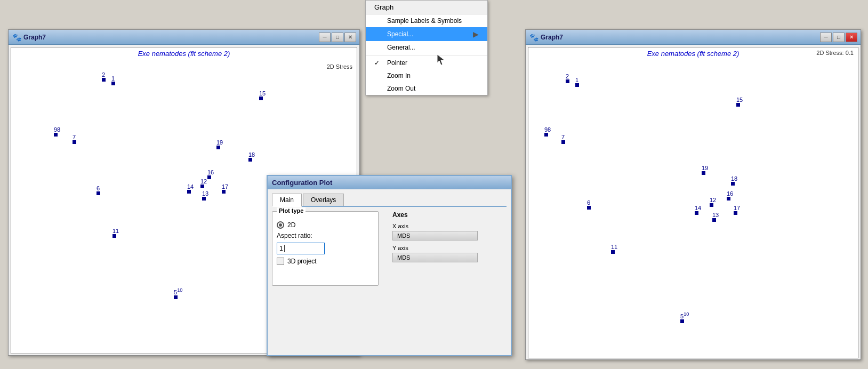 This screenshot has height=369, width=868. Describe the element at coordinates (190, 189) in the screenshot. I see `point-14-left: 14` at that location.